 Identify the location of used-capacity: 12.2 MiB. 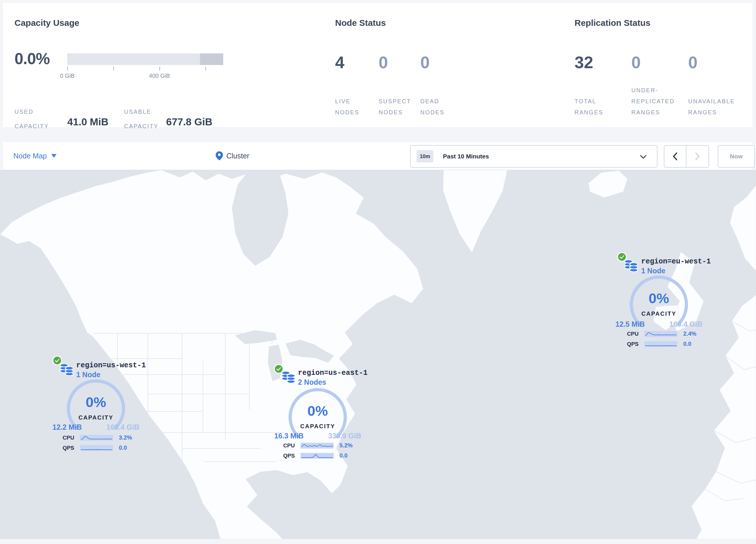
(67, 427).